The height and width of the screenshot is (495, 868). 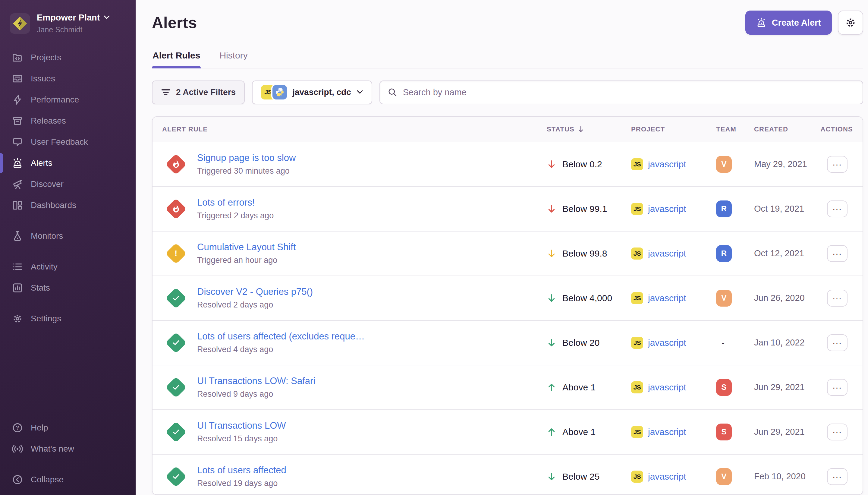 What do you see at coordinates (735, 129) in the screenshot?
I see `column-header-team: Team` at bounding box center [735, 129].